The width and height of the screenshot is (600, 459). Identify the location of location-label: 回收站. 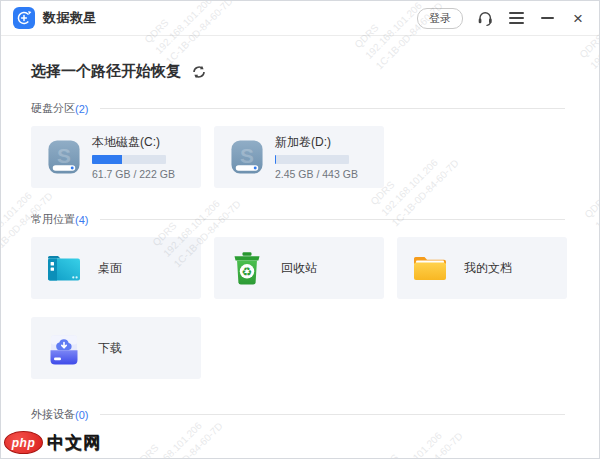
(299, 268).